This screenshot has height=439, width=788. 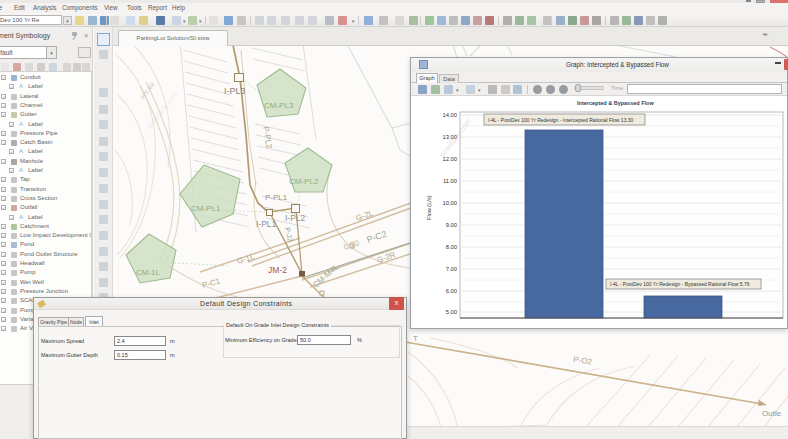 What do you see at coordinates (266, 224) in the screenshot?
I see `svg-text: I-PL1` at bounding box center [266, 224].